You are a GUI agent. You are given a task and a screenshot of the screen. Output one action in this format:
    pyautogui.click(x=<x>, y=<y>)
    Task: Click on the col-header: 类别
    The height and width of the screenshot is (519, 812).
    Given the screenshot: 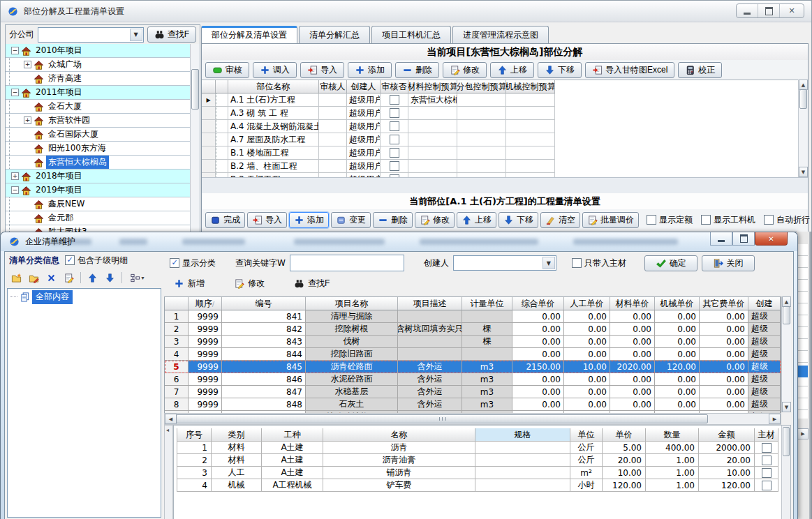 What is the action you would take?
    pyautogui.click(x=237, y=435)
    